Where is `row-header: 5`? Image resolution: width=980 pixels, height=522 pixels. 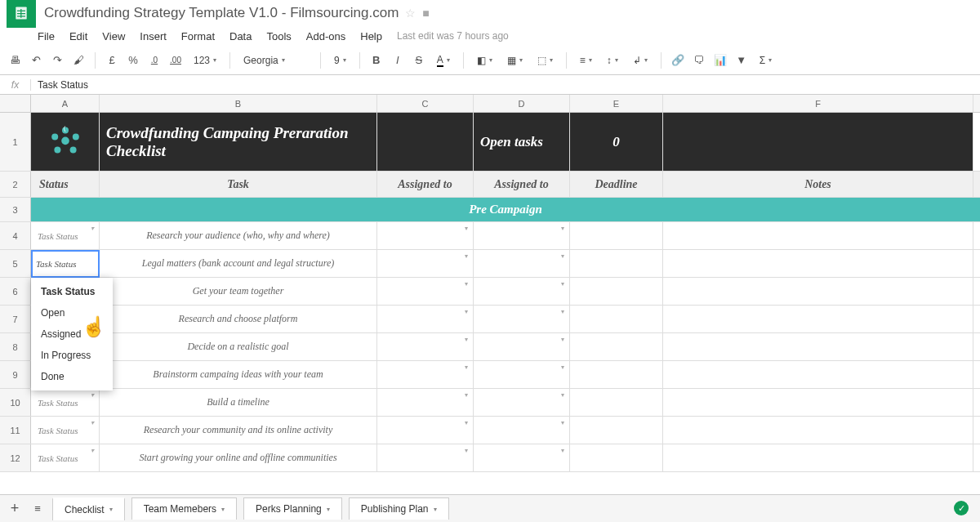
row-header: 5 is located at coordinates (16, 263).